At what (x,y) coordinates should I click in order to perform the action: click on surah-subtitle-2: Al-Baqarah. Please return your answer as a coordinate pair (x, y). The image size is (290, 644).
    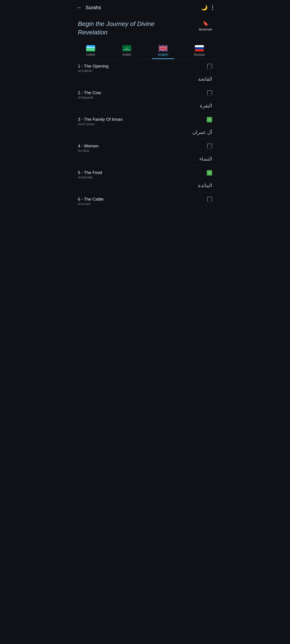
    Looking at the image, I should click on (89, 98).